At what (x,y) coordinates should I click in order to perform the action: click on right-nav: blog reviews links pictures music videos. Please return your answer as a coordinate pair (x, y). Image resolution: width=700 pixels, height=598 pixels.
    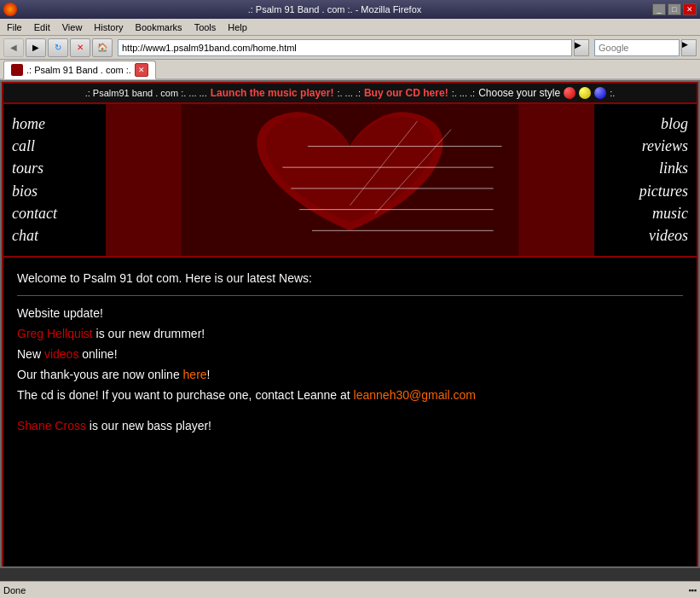
    Looking at the image, I should click on (645, 180).